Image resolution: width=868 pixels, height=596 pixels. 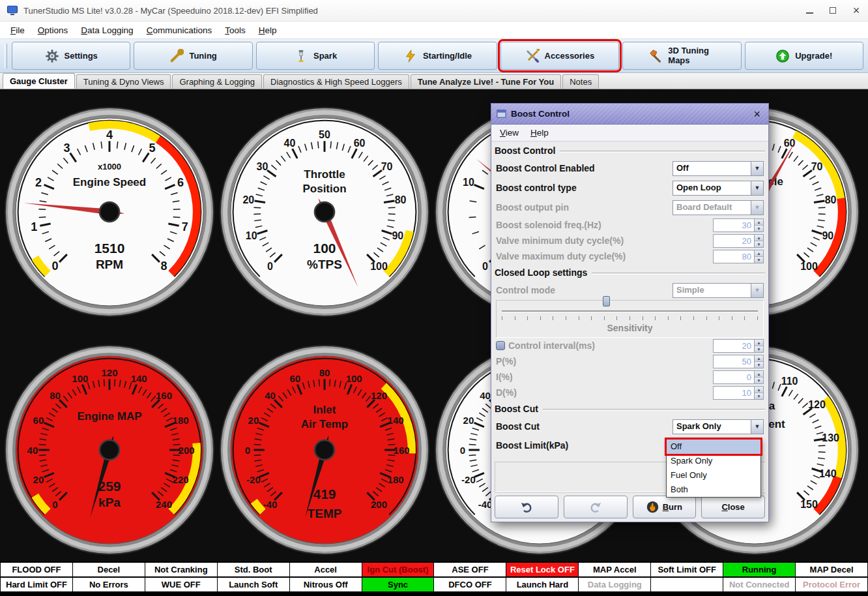 I want to click on tab-graphing-logging: Graphing & Logging, so click(x=217, y=82).